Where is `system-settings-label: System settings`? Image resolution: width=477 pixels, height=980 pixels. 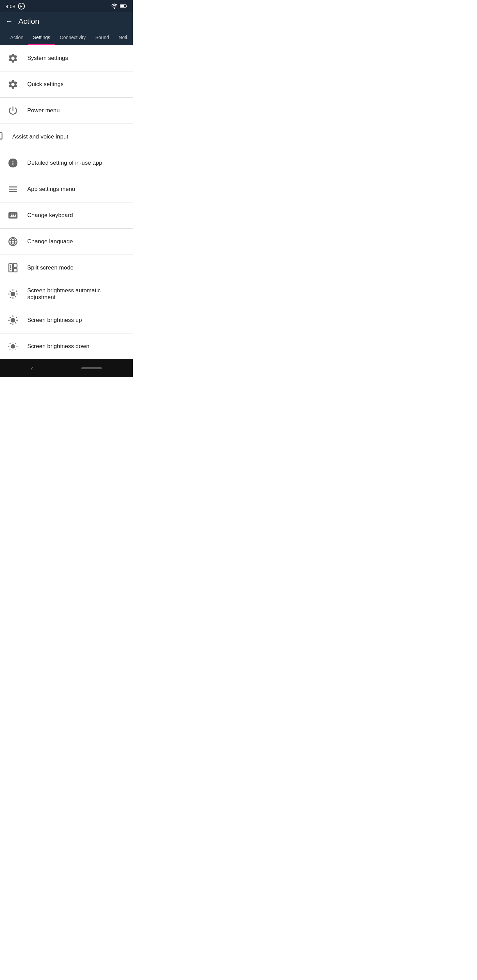
system-settings-label: System settings is located at coordinates (48, 58).